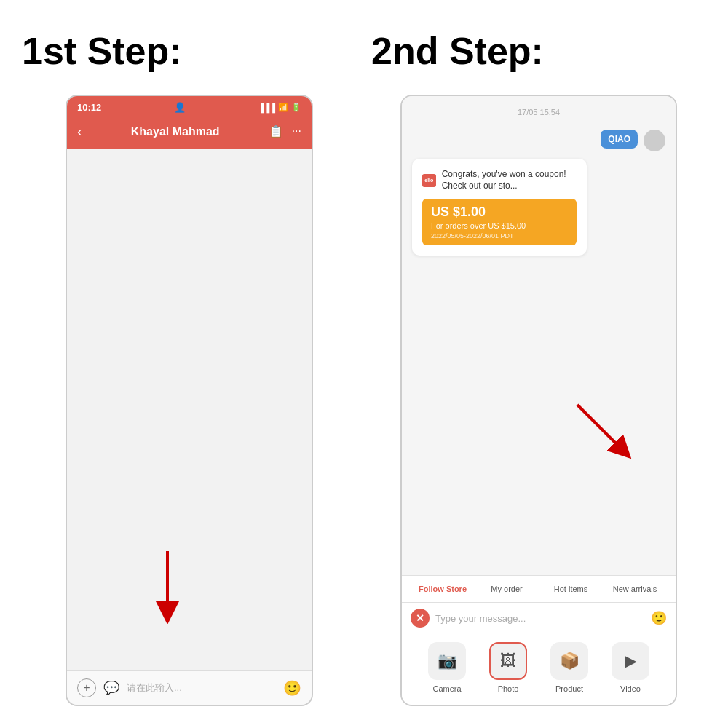 The image size is (728, 728). What do you see at coordinates (603, 432) in the screenshot?
I see `step2-arrow` at bounding box center [603, 432].